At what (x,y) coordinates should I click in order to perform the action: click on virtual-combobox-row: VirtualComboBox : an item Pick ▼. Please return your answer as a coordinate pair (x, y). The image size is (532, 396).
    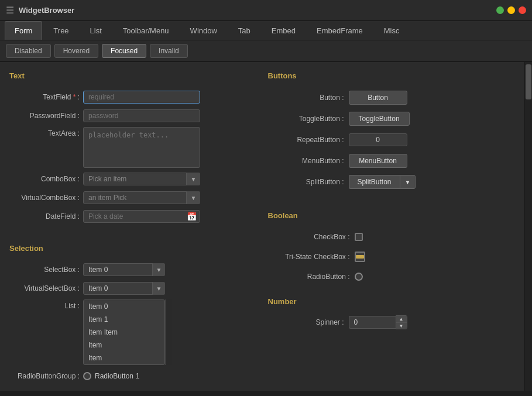
    Looking at the image, I should click on (133, 198).